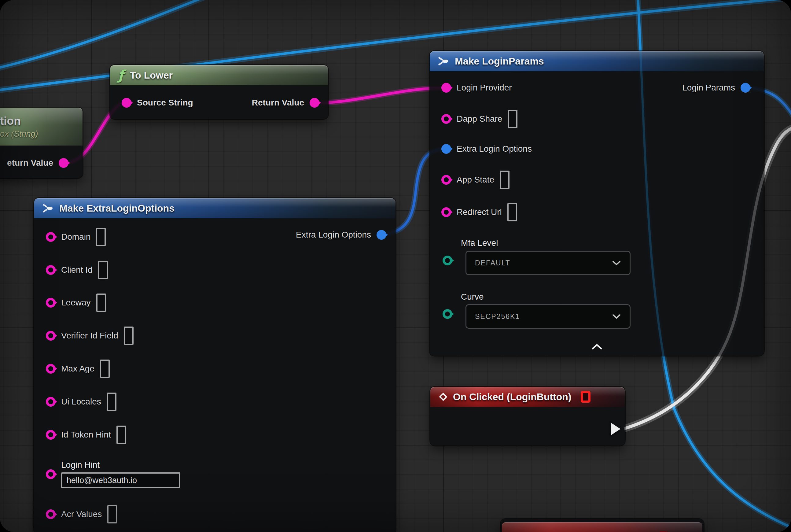  I want to click on input-pin-login-hint, so click(51, 474).